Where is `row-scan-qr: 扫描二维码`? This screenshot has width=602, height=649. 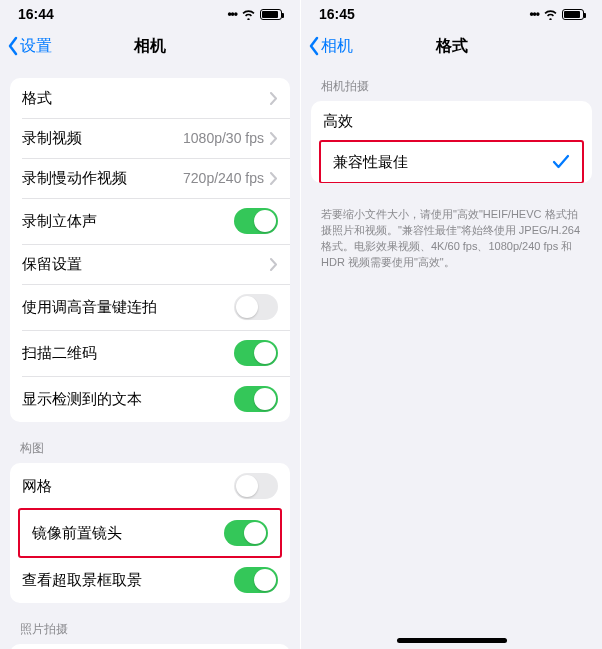
row-scan-qr: 扫描二维码 is located at coordinates (150, 353).